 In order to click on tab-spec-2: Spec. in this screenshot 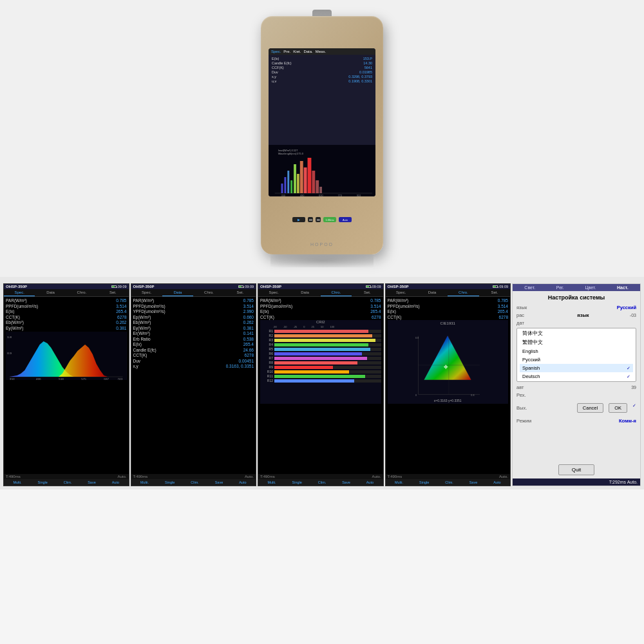, I will do `click(147, 292)`.